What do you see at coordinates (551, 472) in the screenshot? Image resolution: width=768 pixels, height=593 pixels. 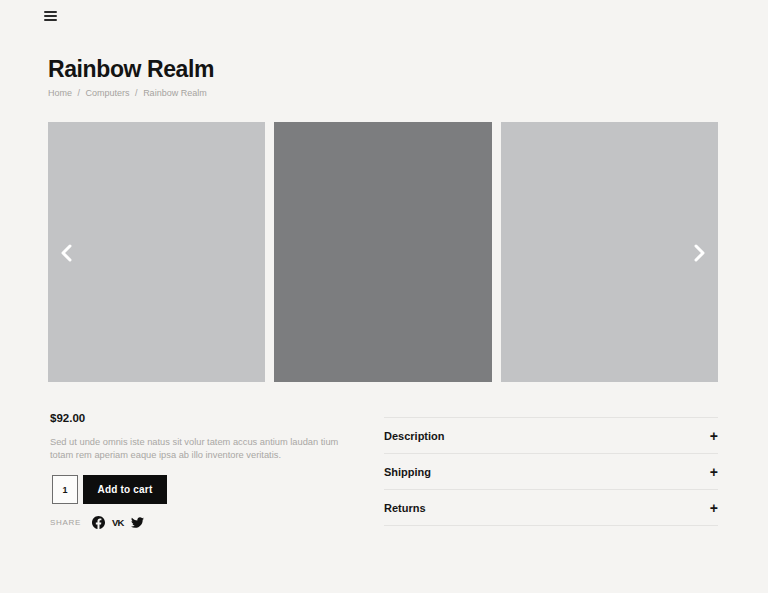 I see `product-info-accordion: Description + Shipping + Returns +` at bounding box center [551, 472].